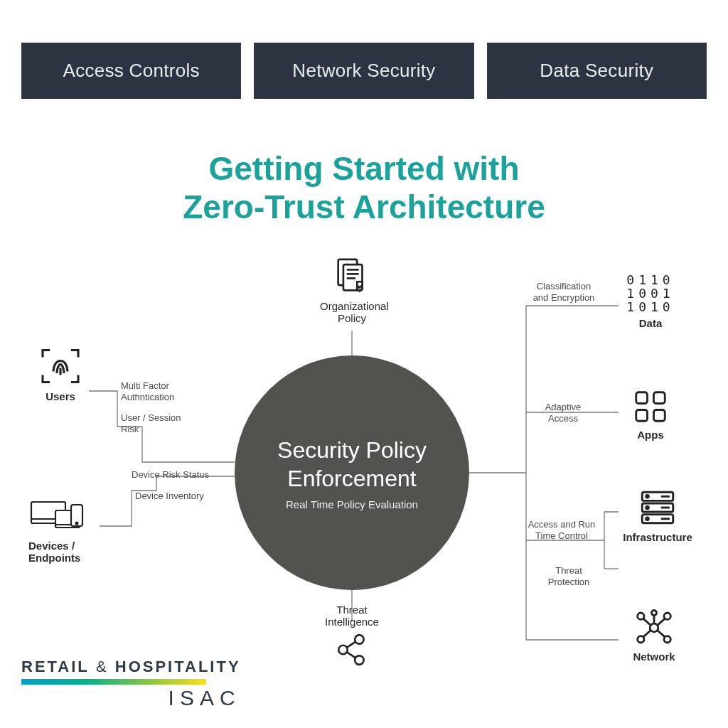  What do you see at coordinates (352, 634) in the screenshot?
I see `node-threat-intelligence: Threat Intelligence` at bounding box center [352, 634].